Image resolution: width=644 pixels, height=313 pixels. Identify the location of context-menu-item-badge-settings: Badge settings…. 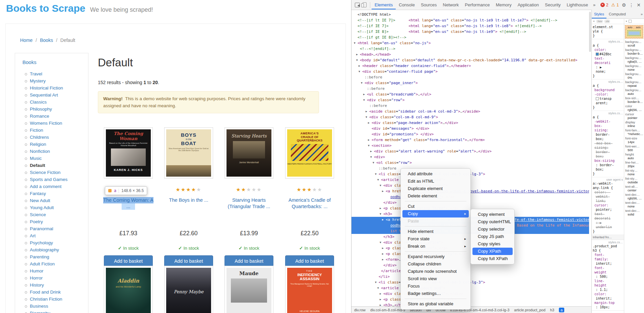
(436, 294).